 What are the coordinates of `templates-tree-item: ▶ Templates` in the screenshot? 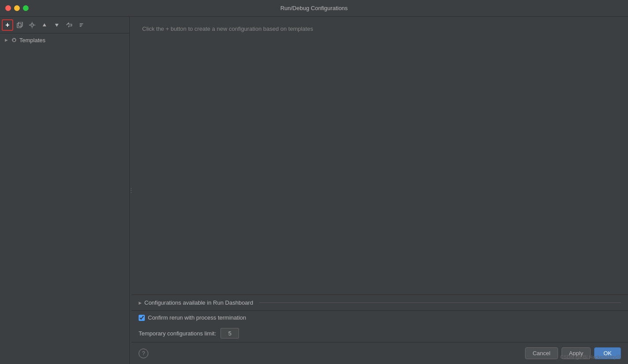 It's located at (65, 40).